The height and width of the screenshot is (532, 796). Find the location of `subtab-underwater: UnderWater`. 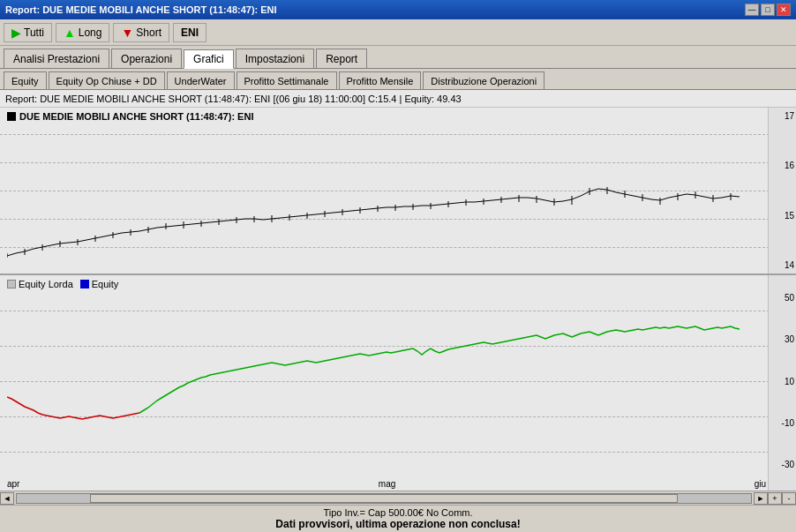

subtab-underwater: UnderWater is located at coordinates (201, 80).